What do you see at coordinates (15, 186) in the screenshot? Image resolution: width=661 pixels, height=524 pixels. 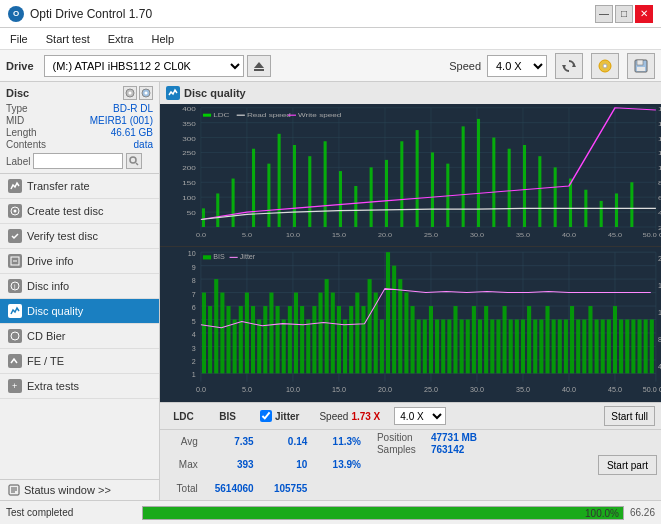 I see `transfer-rate-icon` at bounding box center [15, 186].